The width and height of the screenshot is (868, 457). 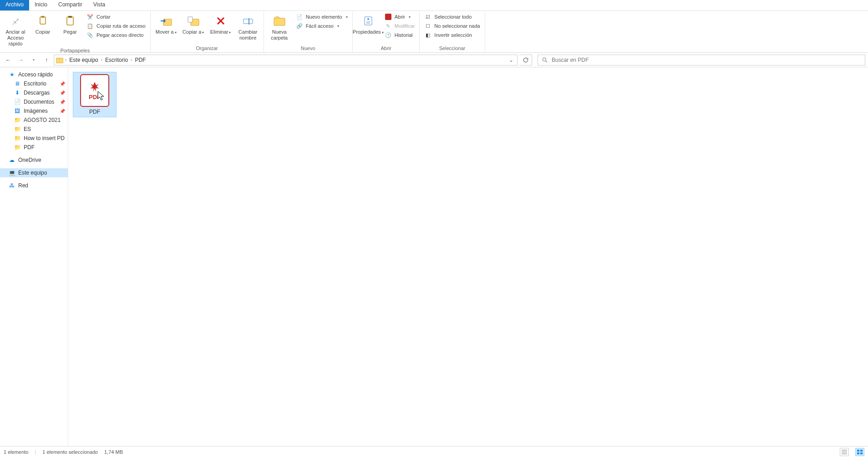 What do you see at coordinates (388, 17) in the screenshot?
I see `open-icon` at bounding box center [388, 17].